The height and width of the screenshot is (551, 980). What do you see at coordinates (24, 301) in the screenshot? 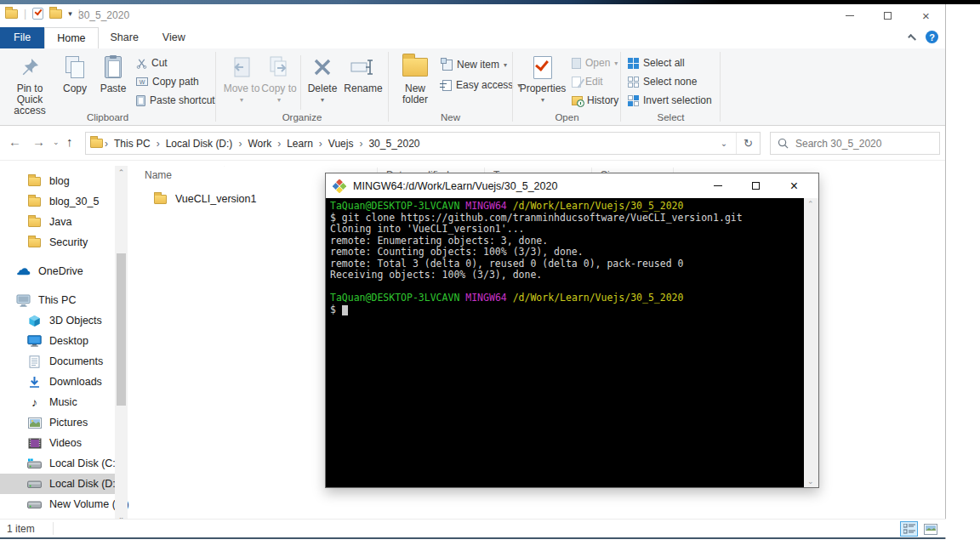
I see `this-pc-icon` at bounding box center [24, 301].